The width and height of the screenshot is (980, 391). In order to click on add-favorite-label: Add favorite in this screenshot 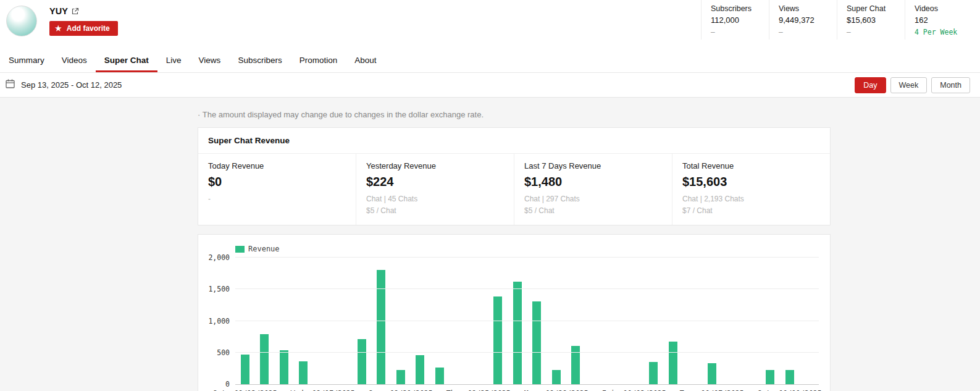, I will do `click(88, 28)`.